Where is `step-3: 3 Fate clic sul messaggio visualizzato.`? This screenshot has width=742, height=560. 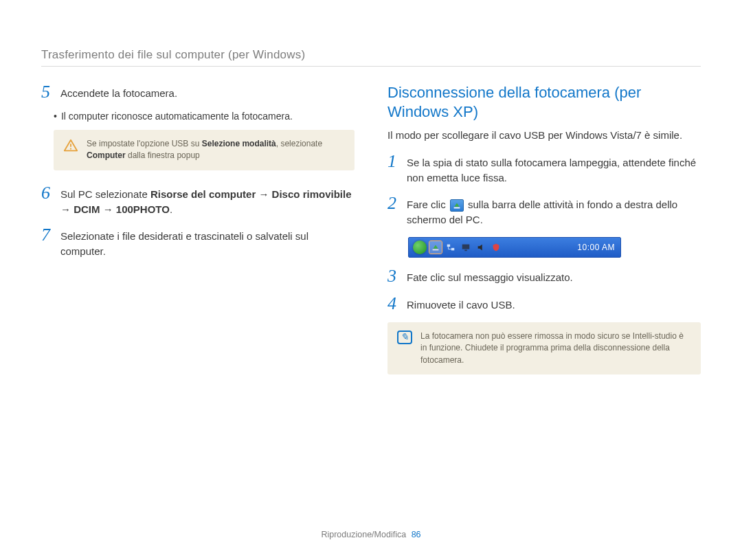
step-3: 3 Fate clic sul messaggio visualizzato. is located at coordinates (544, 276).